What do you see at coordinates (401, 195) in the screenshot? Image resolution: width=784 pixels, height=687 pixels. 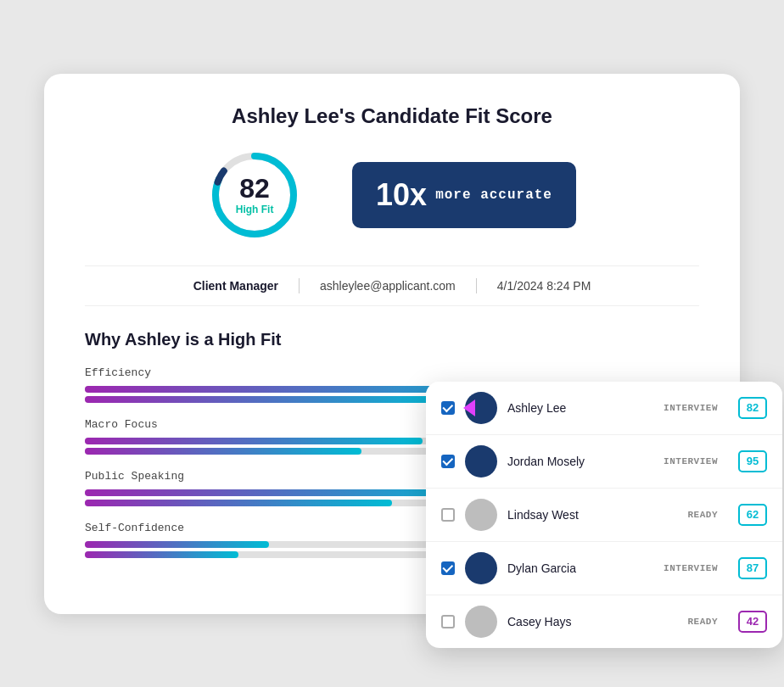 I see `accuracy-number: 10x` at bounding box center [401, 195].